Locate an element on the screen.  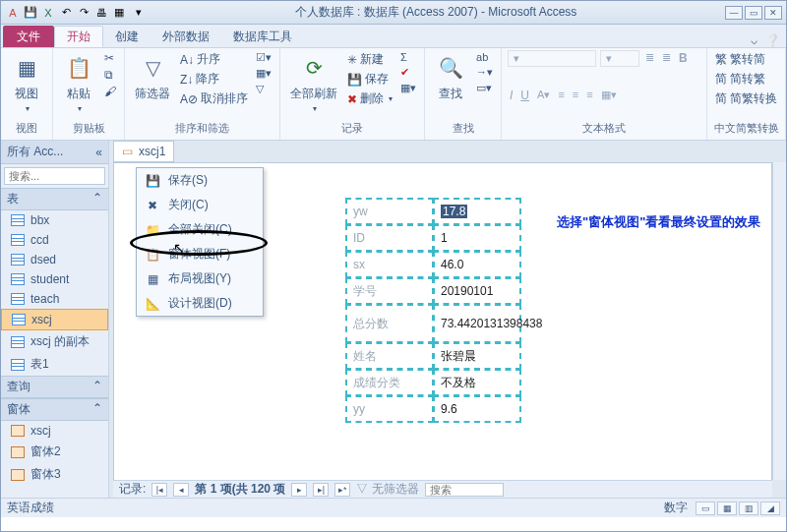
context-menu-item: 💾保存(S) is located at coordinates (200, 181).